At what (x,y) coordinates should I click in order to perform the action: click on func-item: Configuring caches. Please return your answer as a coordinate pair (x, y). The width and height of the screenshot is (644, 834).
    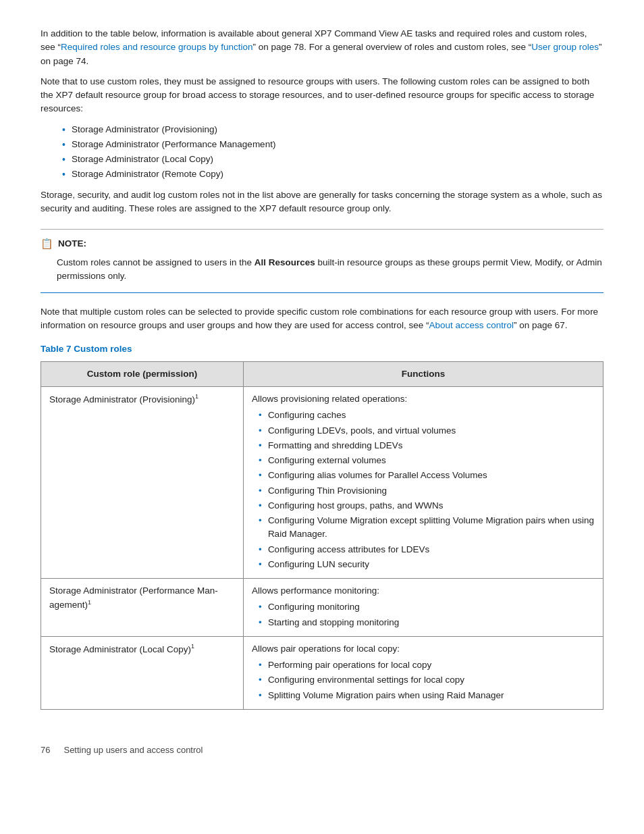
    Looking at the image, I should click on (427, 415).